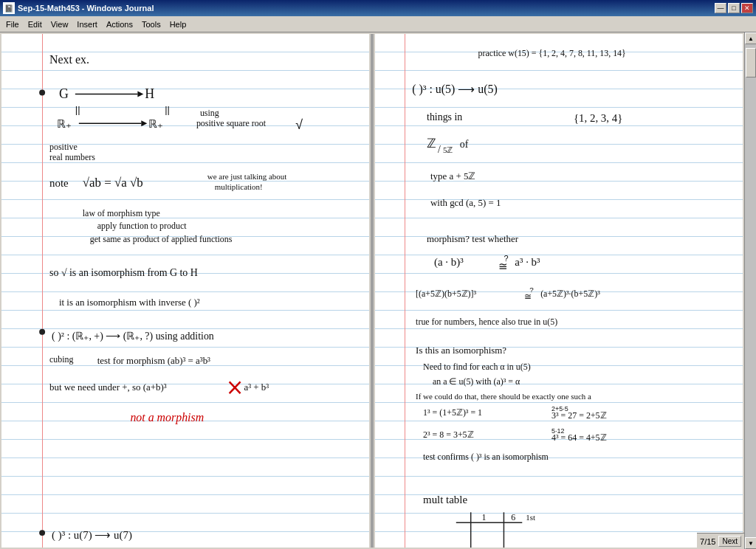 Image resolution: width=756 pixels, height=549 pixels. What do you see at coordinates (247, 176) in the screenshot?
I see `svg-text: we are just talking about` at bounding box center [247, 176].